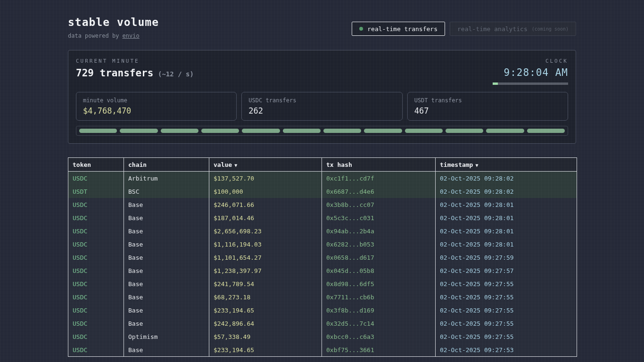  What do you see at coordinates (322, 191) in the screenshot?
I see `table-row: USDT BSC $100,000 0x6687...d4e6 02-Oct-2…` at bounding box center [322, 191].